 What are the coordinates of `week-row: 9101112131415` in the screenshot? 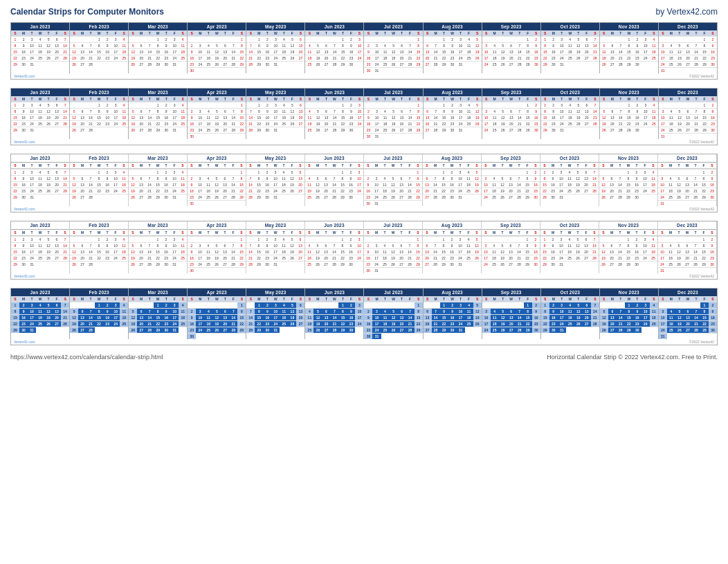 It's located at (217, 184).